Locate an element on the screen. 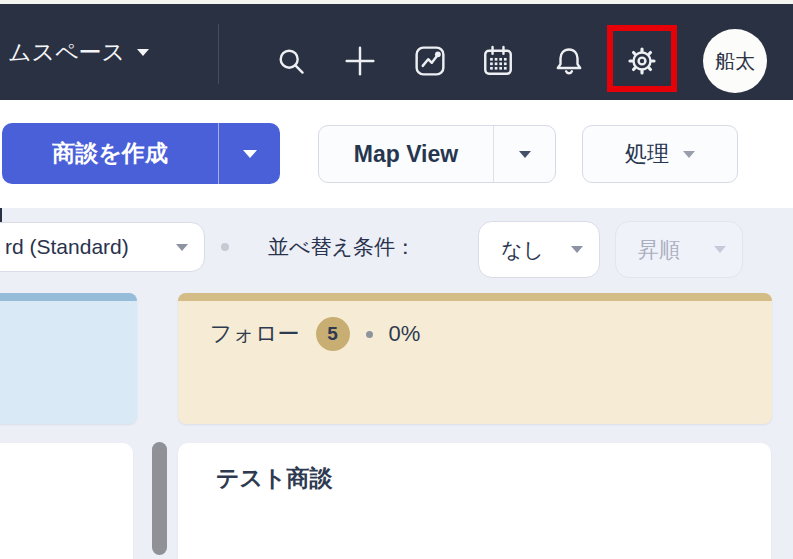 The width and height of the screenshot is (793, 559). create-deal-dropdown is located at coordinates (249, 154).